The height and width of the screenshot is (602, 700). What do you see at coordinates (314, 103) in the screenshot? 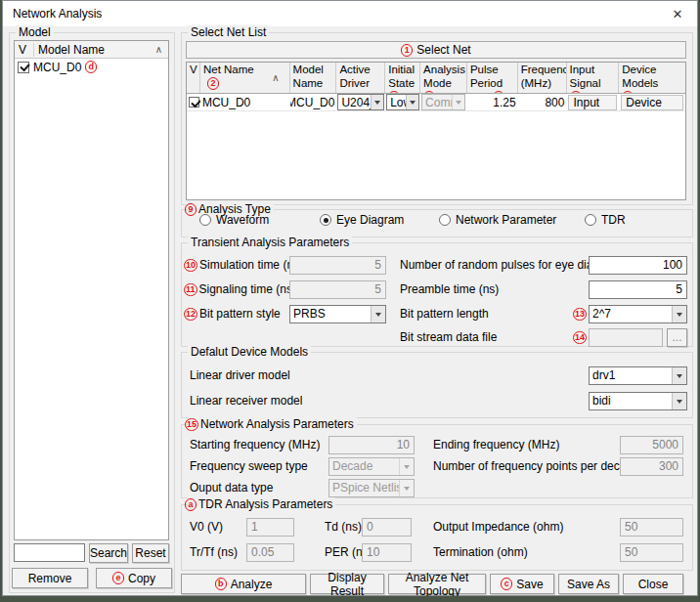
I see `model-name-cell: MCU_D0` at bounding box center [314, 103].